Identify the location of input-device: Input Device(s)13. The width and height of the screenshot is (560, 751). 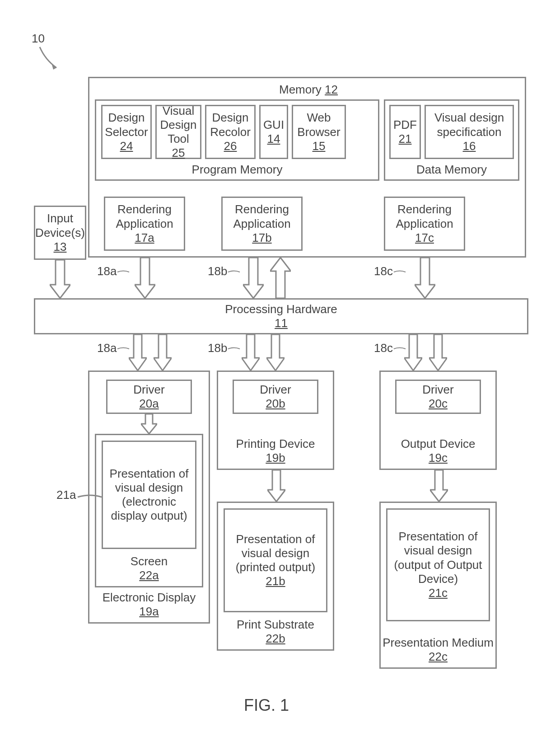
(60, 233).